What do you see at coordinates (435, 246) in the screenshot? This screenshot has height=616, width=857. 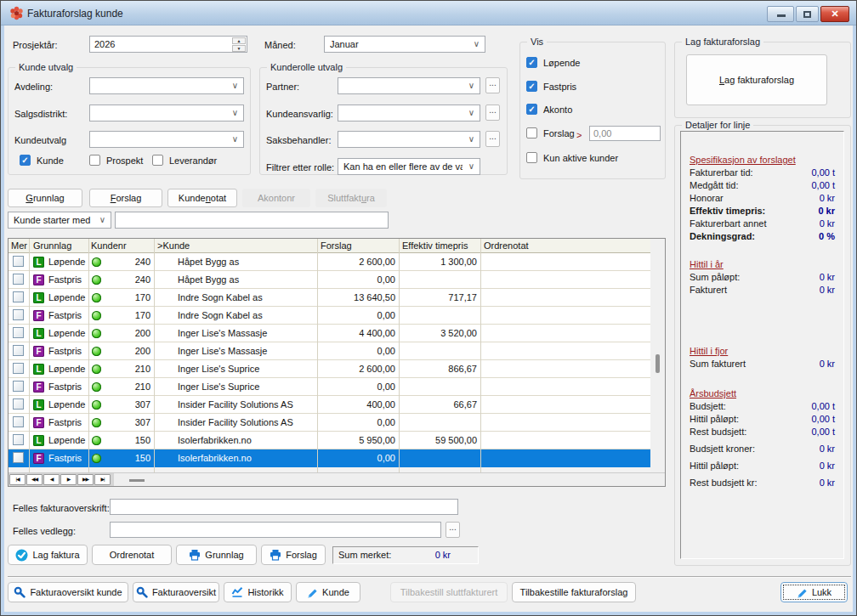 I see `column-header-effektiv-timepris: Effektiv timepris` at bounding box center [435, 246].